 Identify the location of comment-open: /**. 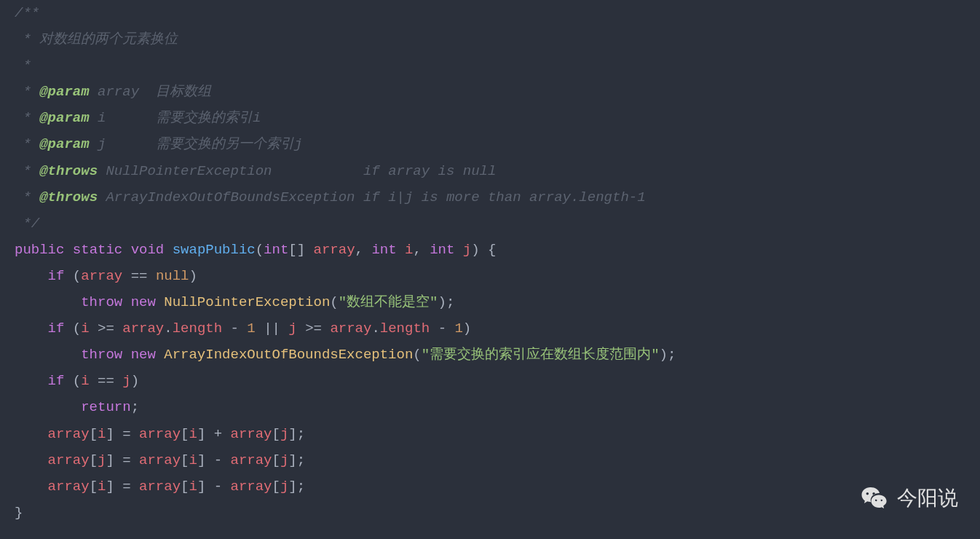
(27, 13).